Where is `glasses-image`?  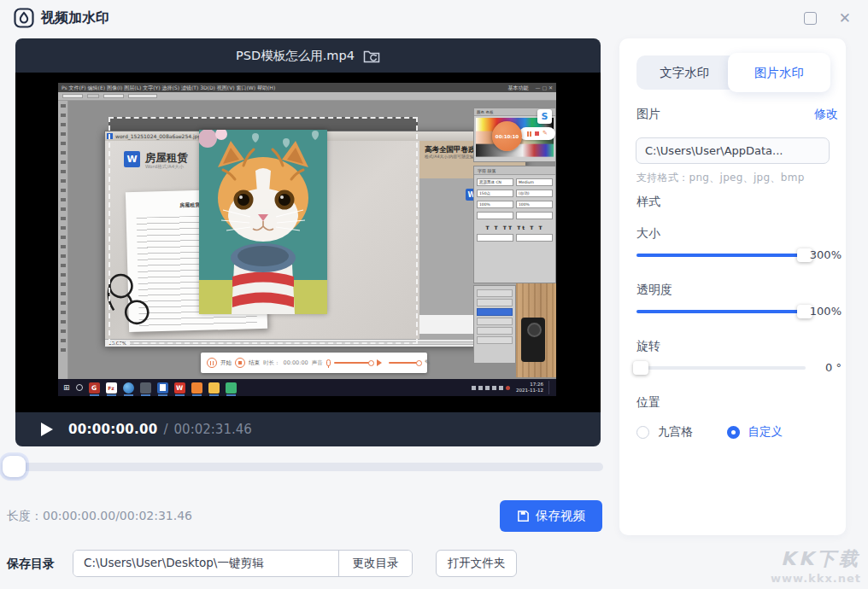
glasses-image is located at coordinates (132, 300).